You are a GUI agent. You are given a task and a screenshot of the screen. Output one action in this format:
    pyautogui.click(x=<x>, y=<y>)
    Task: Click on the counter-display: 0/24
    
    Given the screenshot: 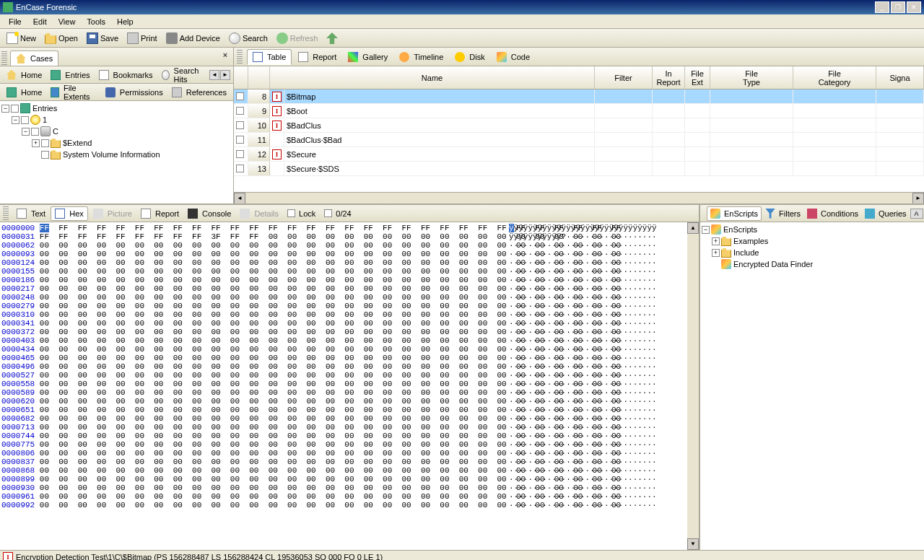 What is the action you would take?
    pyautogui.click(x=338, y=214)
    